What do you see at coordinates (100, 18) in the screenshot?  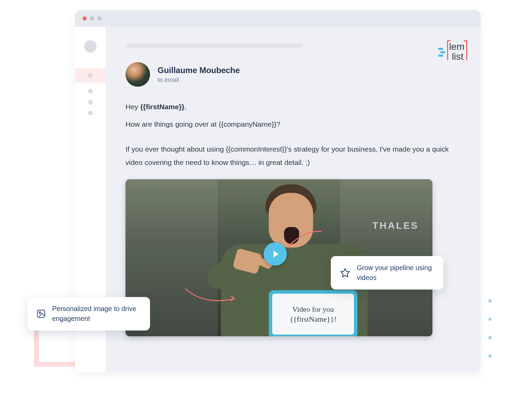 I see `maximize-dot-icon` at bounding box center [100, 18].